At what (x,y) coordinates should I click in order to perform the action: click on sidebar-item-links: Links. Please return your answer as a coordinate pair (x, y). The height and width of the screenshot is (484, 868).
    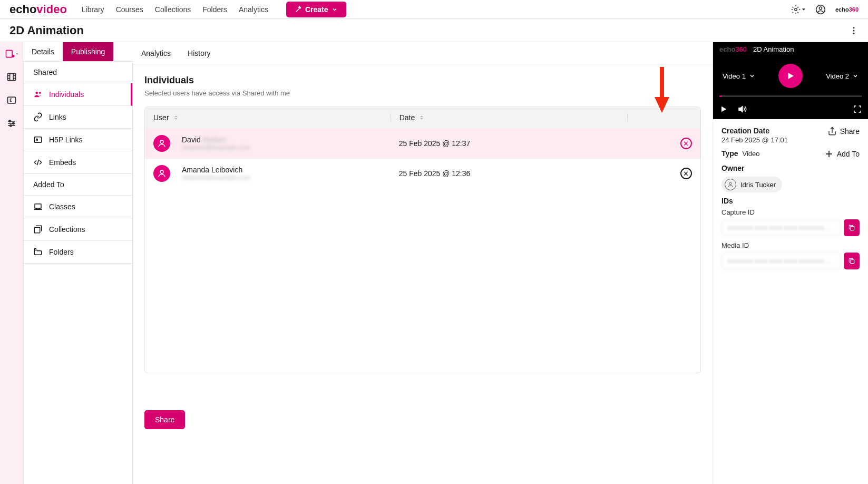
    Looking at the image, I should click on (78, 117).